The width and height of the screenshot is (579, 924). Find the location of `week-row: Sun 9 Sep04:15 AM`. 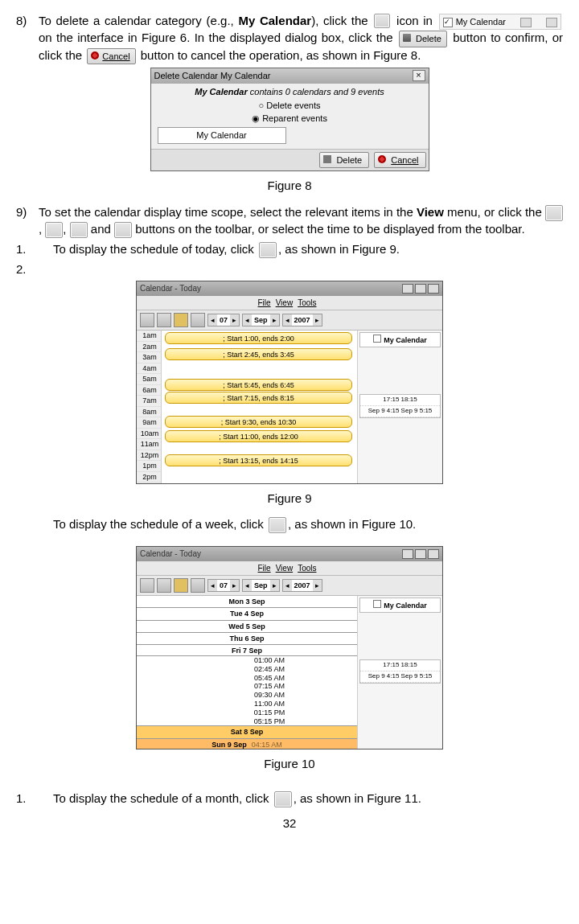

week-row: Sun 9 Sep04:15 AM is located at coordinates (247, 745).